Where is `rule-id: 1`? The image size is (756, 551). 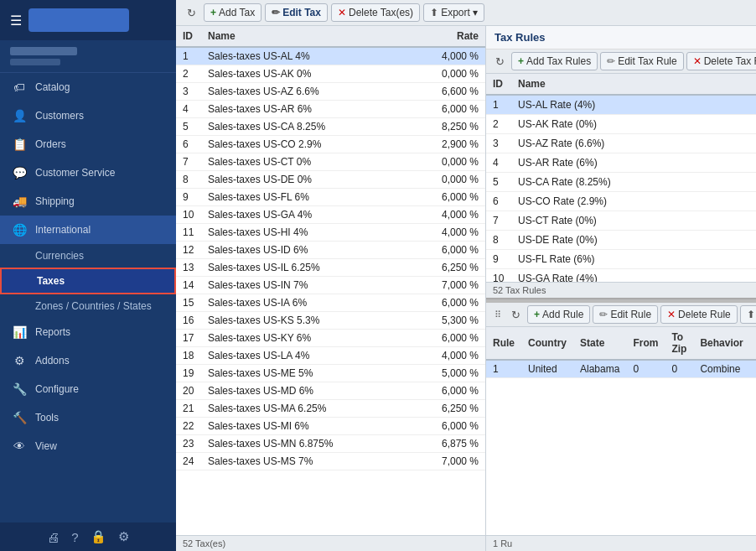 rule-id: 1 is located at coordinates (499, 105).